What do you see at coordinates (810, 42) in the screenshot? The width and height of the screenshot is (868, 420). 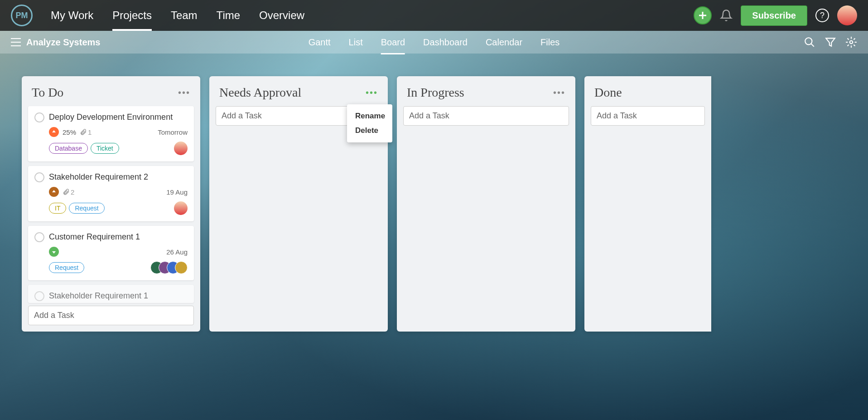 I see `search-icon` at bounding box center [810, 42].